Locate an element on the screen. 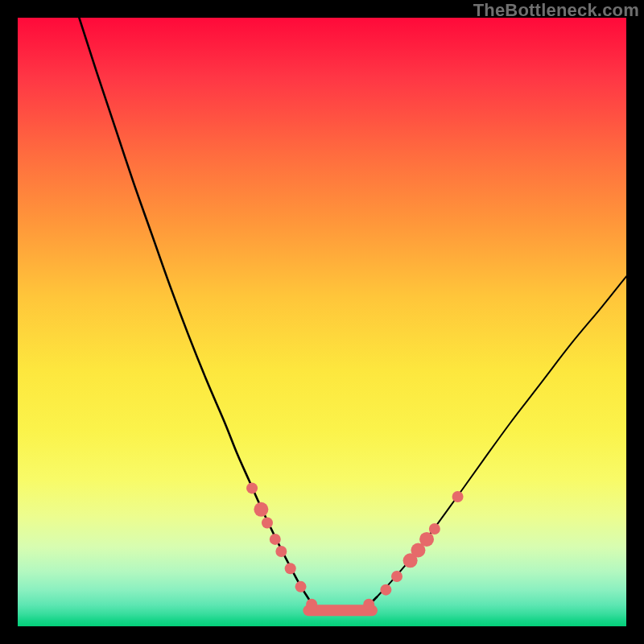 The width and height of the screenshot is (644, 644). watermark-text: TheBottleneck.com is located at coordinates (556, 10).